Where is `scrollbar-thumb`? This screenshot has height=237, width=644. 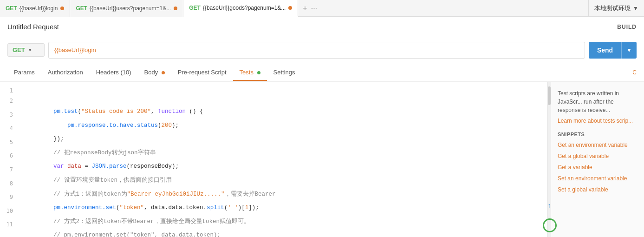
scrollbar-thumb is located at coordinates (549, 96).